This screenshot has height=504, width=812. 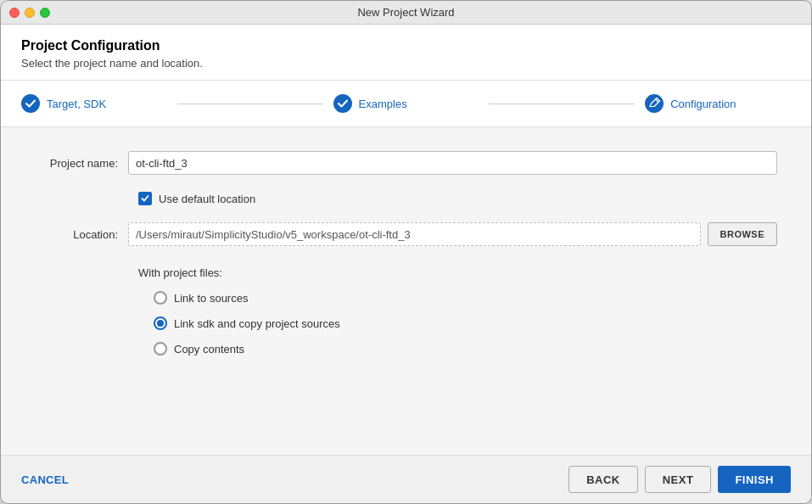 What do you see at coordinates (209, 350) in the screenshot?
I see `radio-copy-contents-label: Copy contents` at bounding box center [209, 350].